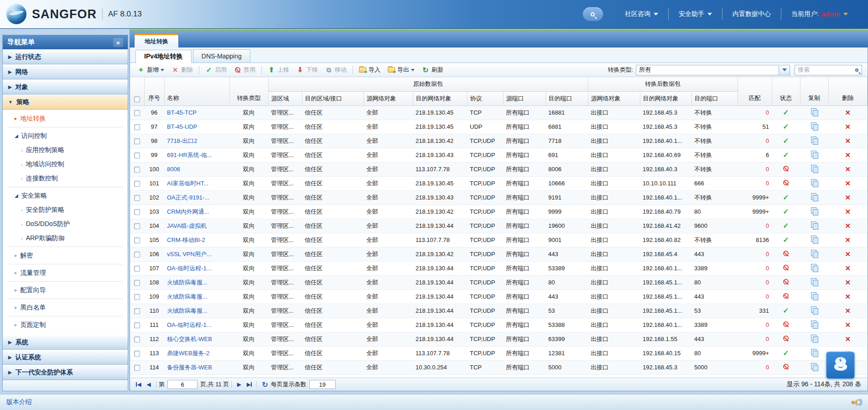 This screenshot has width=868, height=410. What do you see at coordinates (197, 91) in the screenshot?
I see `col-header-name: 名称` at bounding box center [197, 91].